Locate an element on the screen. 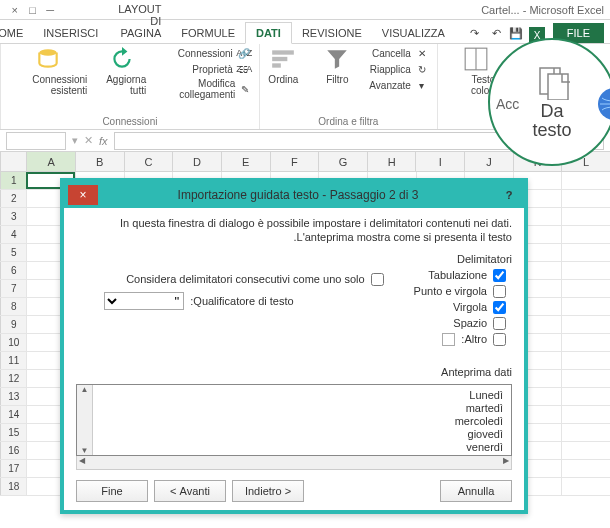 Image resolution: width=610 pixels, height=528 pixels. riapplica-button: ↻Riapplica is located at coordinates (399, 69).